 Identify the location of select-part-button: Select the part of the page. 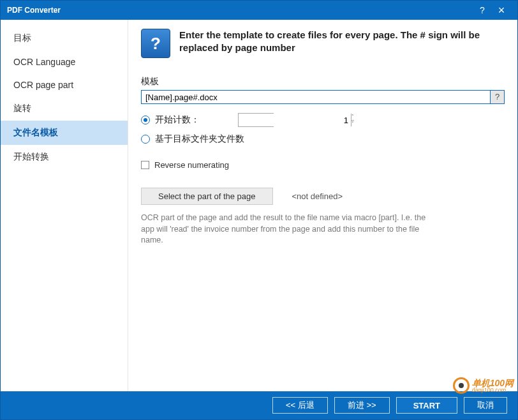
(207, 197).